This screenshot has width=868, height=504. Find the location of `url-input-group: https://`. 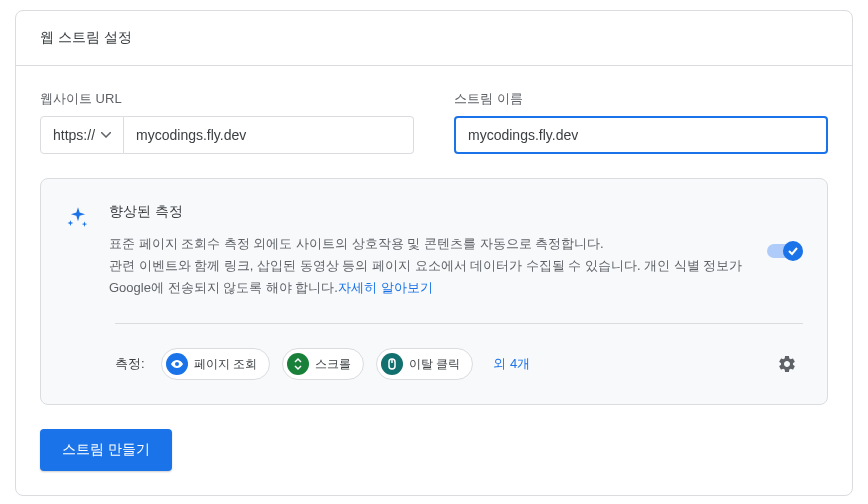

url-input-group: https:// is located at coordinates (227, 135).